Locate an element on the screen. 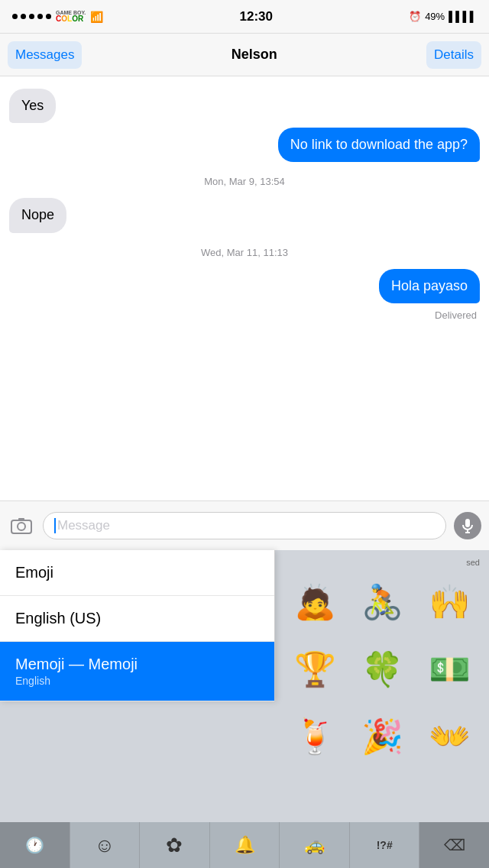  camera-button is located at coordinates (21, 526).